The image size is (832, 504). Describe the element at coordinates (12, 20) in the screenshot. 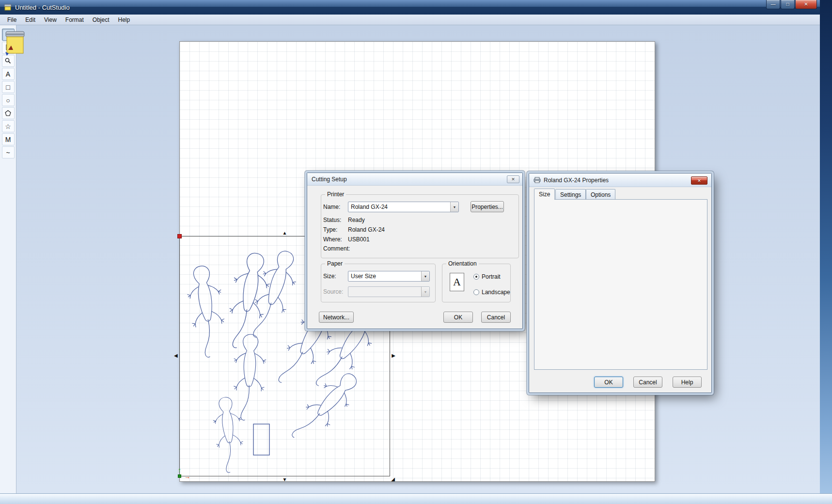

I see `menu-file: File` at that location.